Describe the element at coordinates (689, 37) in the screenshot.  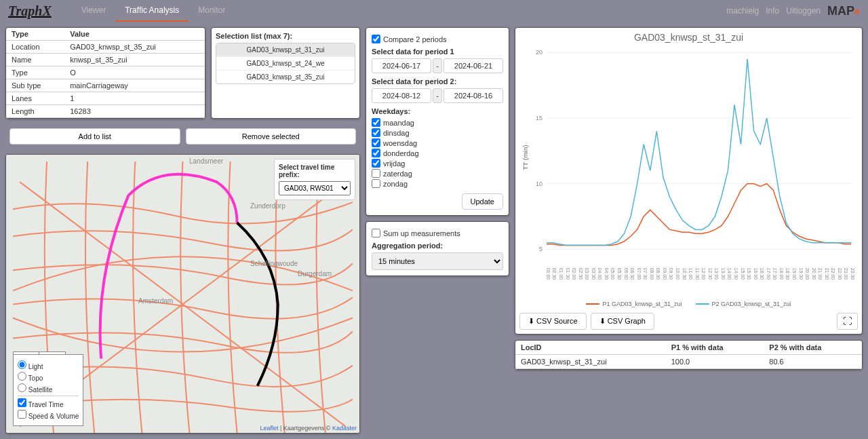
I see `chart-title: GAD03_knwsp_st_31_zui` at that location.